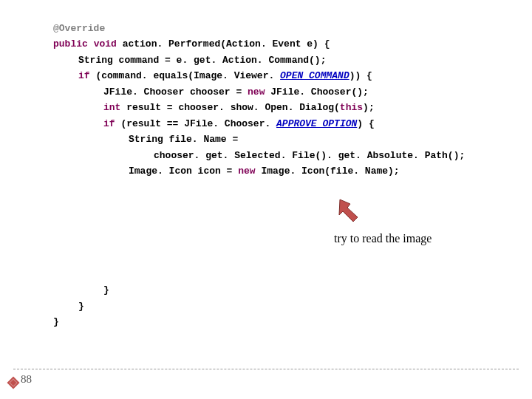 The height and width of the screenshot is (399, 532). I want to click on code-text: Image. Icon(file. Name);, so click(328, 171).